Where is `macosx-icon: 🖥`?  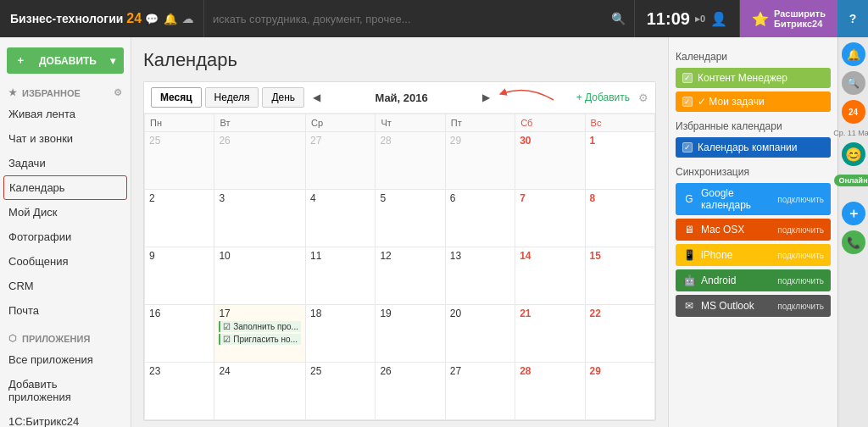 macosx-icon: 🖥 is located at coordinates (689, 230).